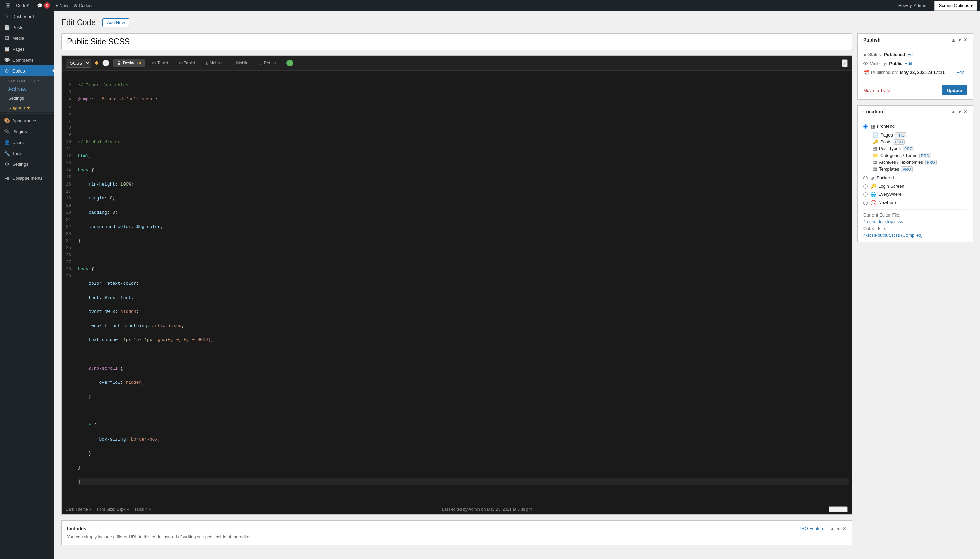 Image resolution: width=980 pixels, height=559 pixels. I want to click on sidebar-item-upgrade: Upgrade ➜, so click(29, 108).